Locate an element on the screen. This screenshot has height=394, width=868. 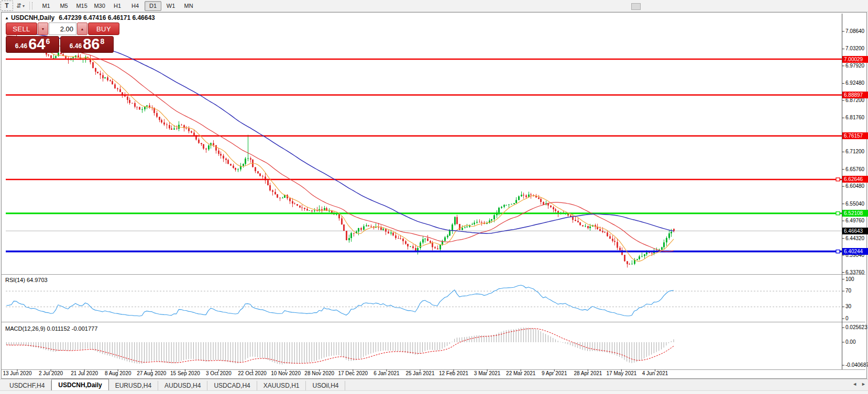
macd-label: MACD(12,26,9) 0.011152 -0.001777 is located at coordinates (51, 329).